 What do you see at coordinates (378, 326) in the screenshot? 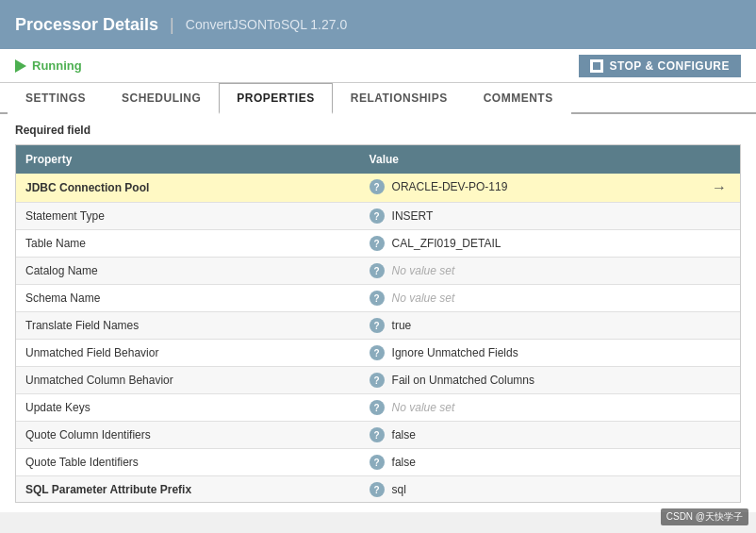
I see `table-row: Translate Field Names?true` at bounding box center [378, 326].